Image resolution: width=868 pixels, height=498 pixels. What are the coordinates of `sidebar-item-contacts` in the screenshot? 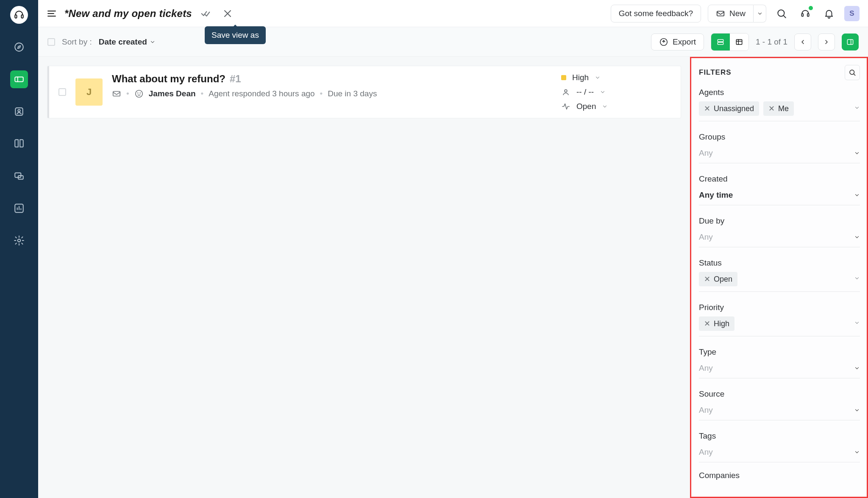 It's located at (19, 112).